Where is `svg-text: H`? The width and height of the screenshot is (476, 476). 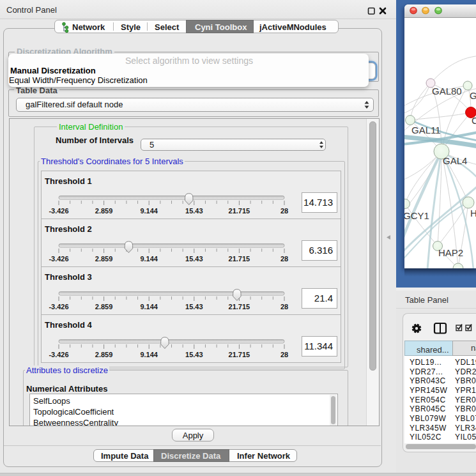 svg-text: H is located at coordinates (473, 213).